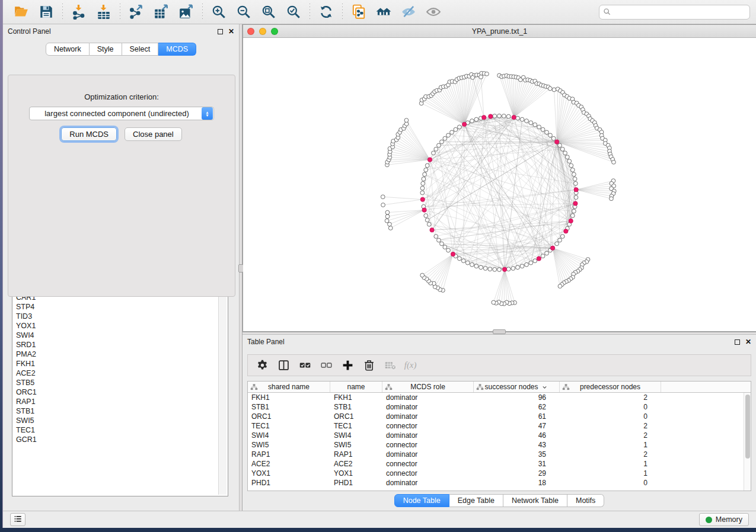 This screenshot has height=532, width=756. What do you see at coordinates (428, 387) in the screenshot?
I see `column-header-MCDS-role: MCDS role` at bounding box center [428, 387].